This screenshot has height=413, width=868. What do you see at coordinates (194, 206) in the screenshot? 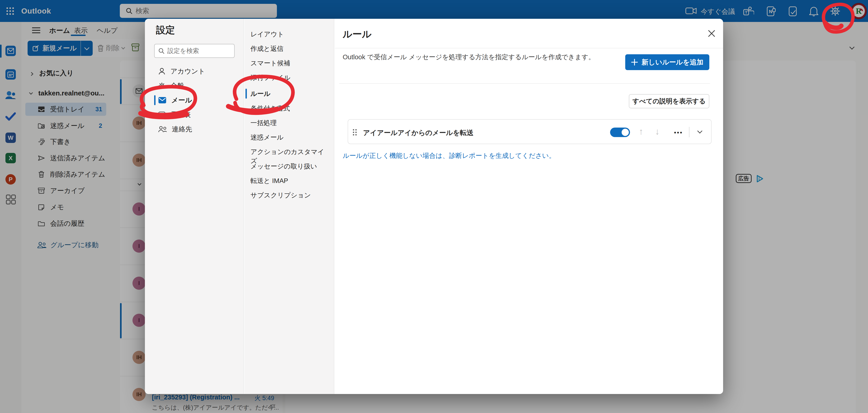
I see `settings-nav-column: 設定 アカウント 全般 メール 予定表 連絡先` at bounding box center [194, 206].